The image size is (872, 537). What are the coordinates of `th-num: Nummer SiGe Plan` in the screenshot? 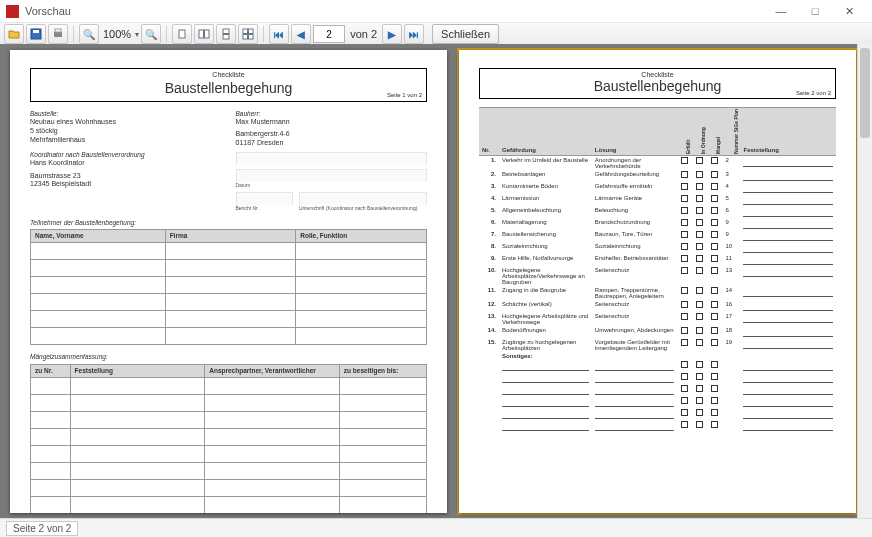 It's located at (731, 132).